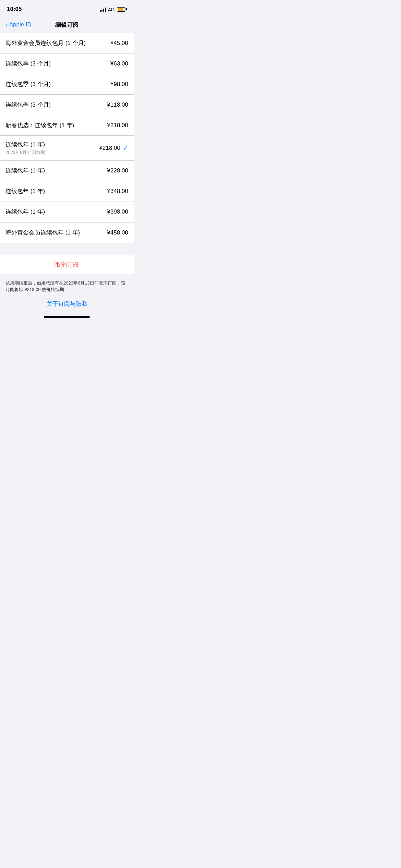  What do you see at coordinates (67, 148) in the screenshot?
I see `subscription-item-6: 连续包年 (1 年)2023年6月14日续期¥218.00✓` at bounding box center [67, 148].